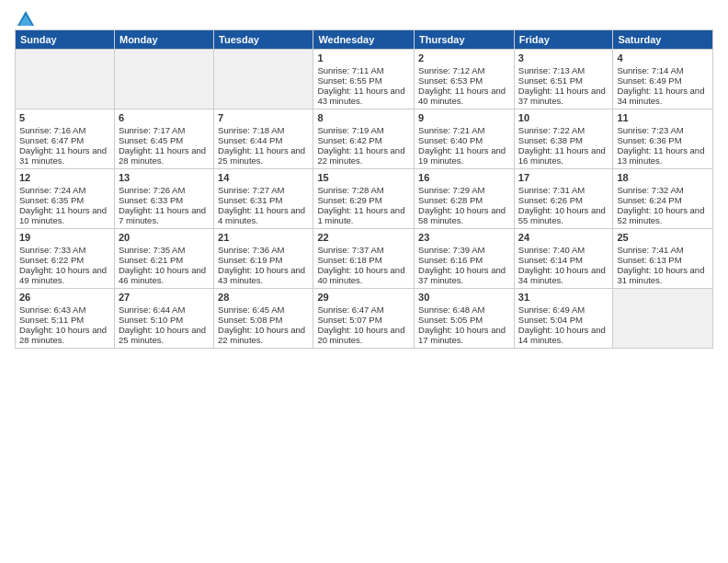  I want to click on calendar-day-header: Sunday, so click(65, 40).